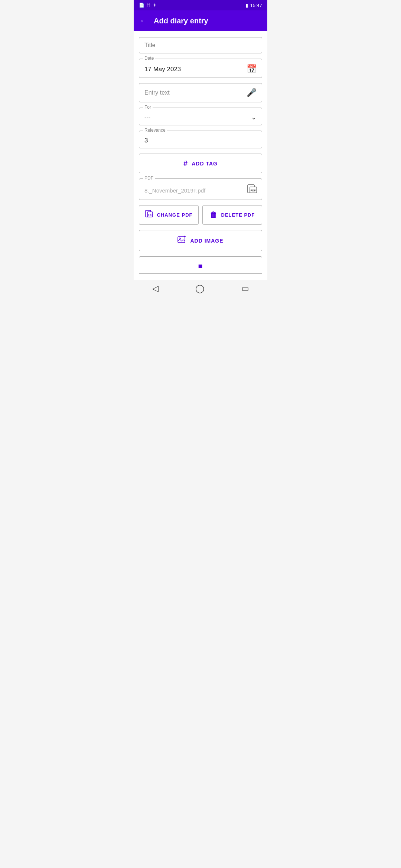 The height and width of the screenshot is (868, 401). I want to click on pdf-change-icon: PDF, so click(149, 215).